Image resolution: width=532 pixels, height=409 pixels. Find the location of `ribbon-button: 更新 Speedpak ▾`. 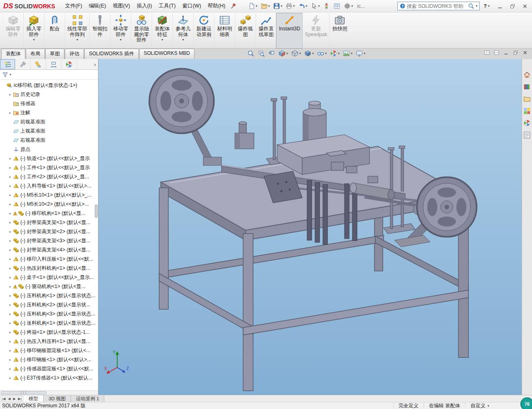

ribbon-button: 更新 Speedpak ▾ is located at coordinates (316, 31).